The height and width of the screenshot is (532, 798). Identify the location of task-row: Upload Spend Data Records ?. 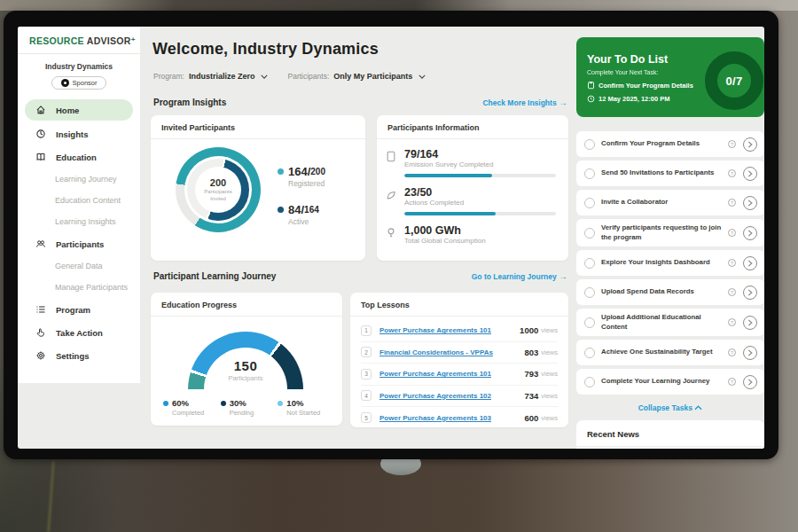
(670, 293).